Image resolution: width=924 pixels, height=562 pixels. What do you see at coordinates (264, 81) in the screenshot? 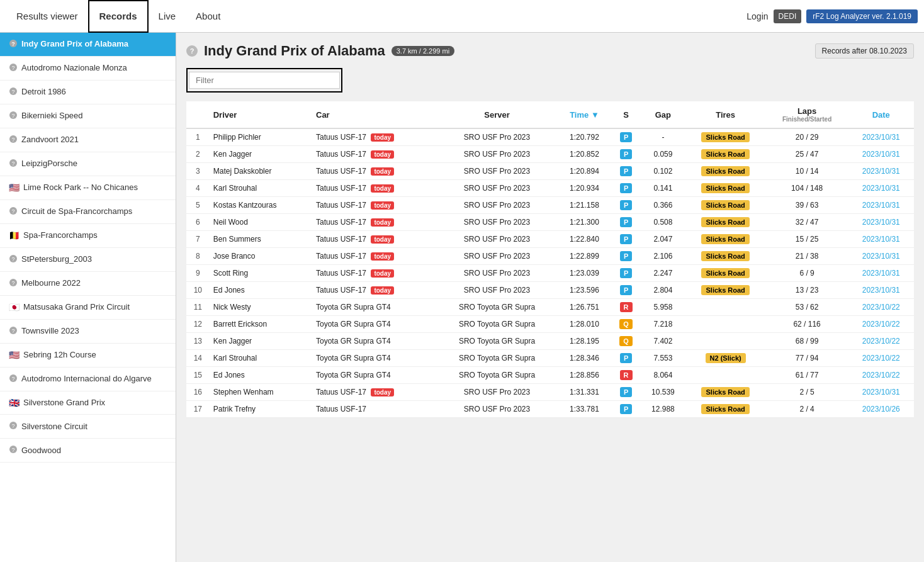
I see `filter-box` at bounding box center [264, 81].